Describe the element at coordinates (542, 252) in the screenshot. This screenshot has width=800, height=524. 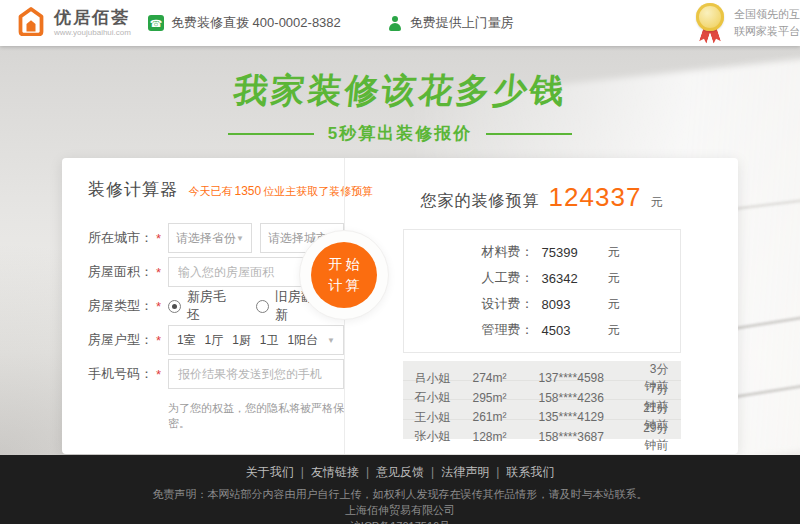
I see `breakdown-row-material: 材料费： 75399 元` at that location.